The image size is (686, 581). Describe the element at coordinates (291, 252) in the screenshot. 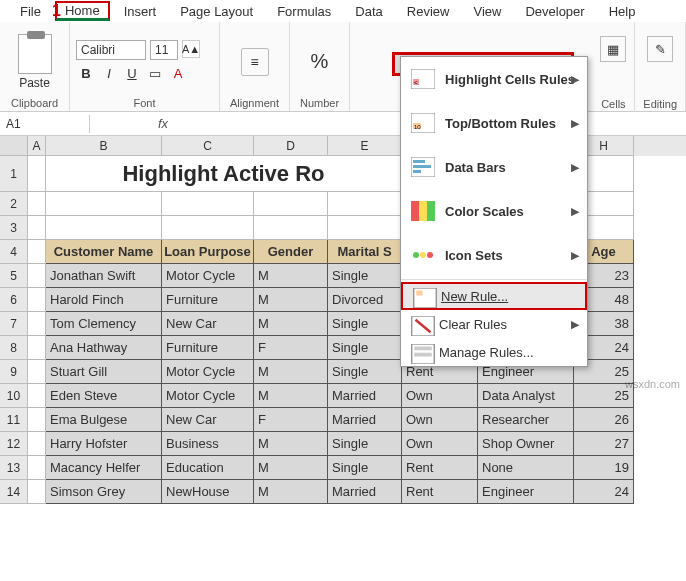

I see `header-cell: Gender` at that location.